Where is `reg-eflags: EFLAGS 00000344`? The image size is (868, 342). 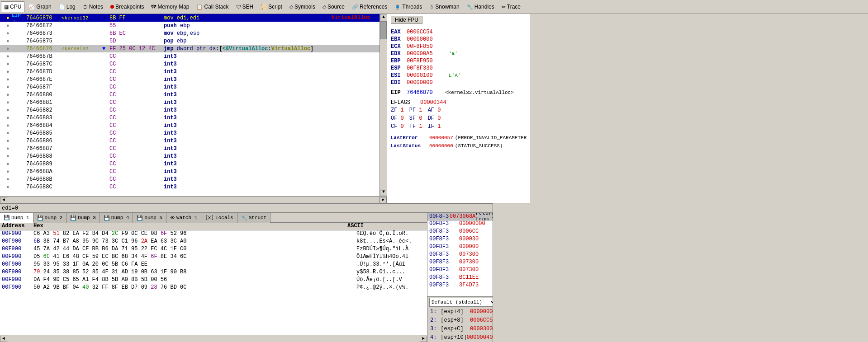 reg-eflags: EFLAGS 00000344 is located at coordinates (459, 103).